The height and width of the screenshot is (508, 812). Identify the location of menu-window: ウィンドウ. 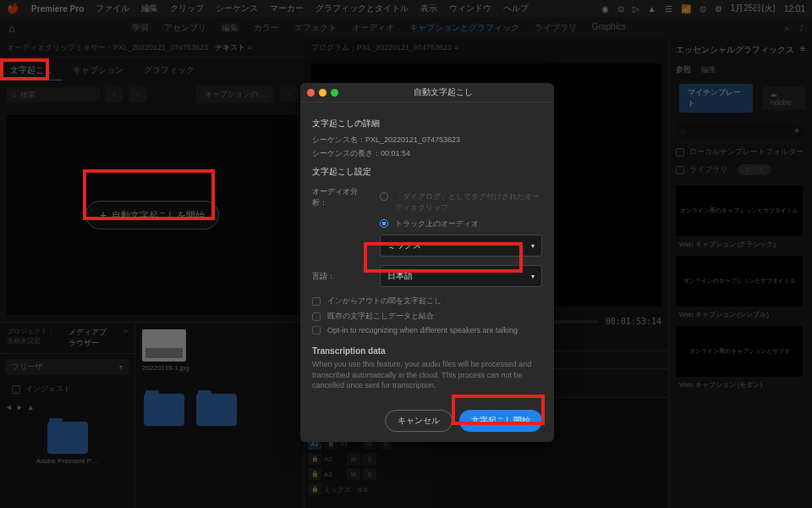
(470, 8).